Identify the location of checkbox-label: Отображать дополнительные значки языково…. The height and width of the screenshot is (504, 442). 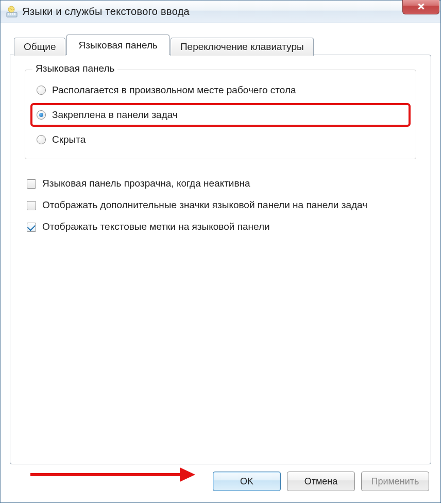
(205, 205).